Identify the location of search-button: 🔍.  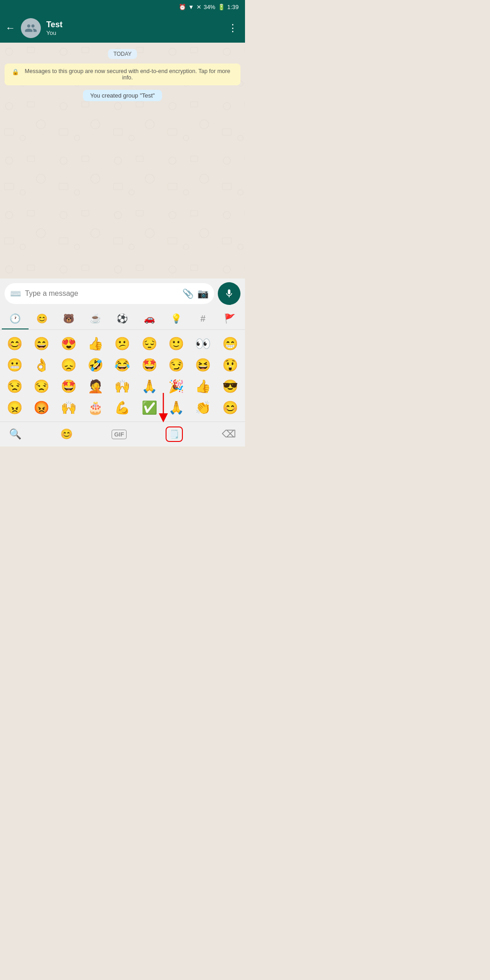
(15, 434).